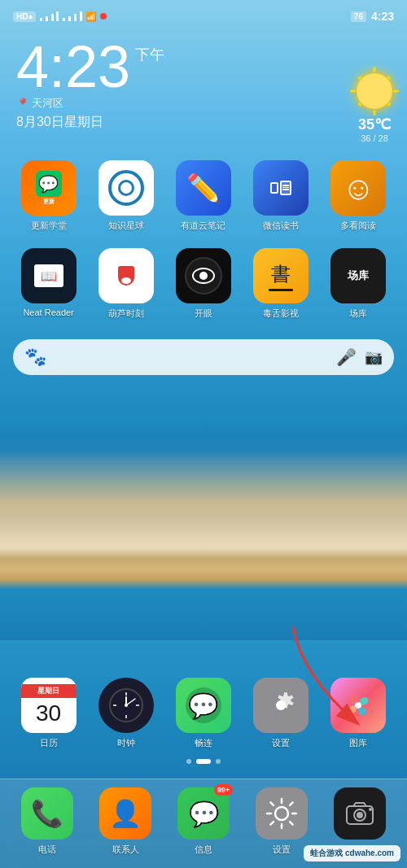  What do you see at coordinates (126, 705) in the screenshot?
I see `app-icon-clock` at bounding box center [126, 705].